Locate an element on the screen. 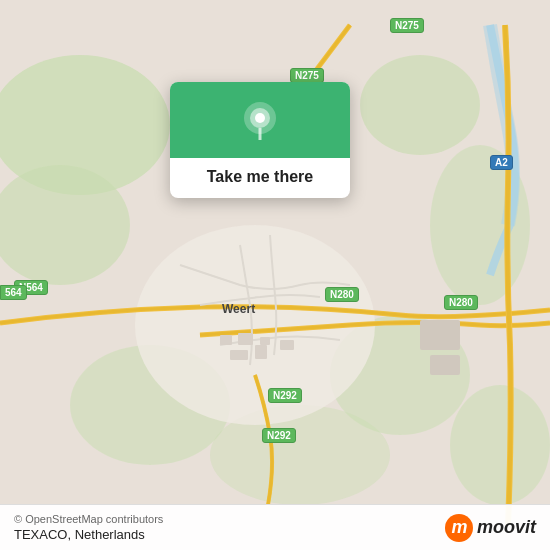 This screenshot has width=550, height=550. location-pin-icon is located at coordinates (260, 122).